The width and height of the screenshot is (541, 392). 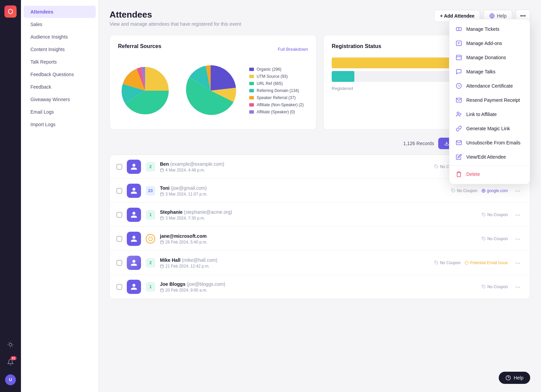 What do you see at coordinates (481, 114) in the screenshot?
I see `link-affiliate-label: Link to Affiliate` at bounding box center [481, 114].